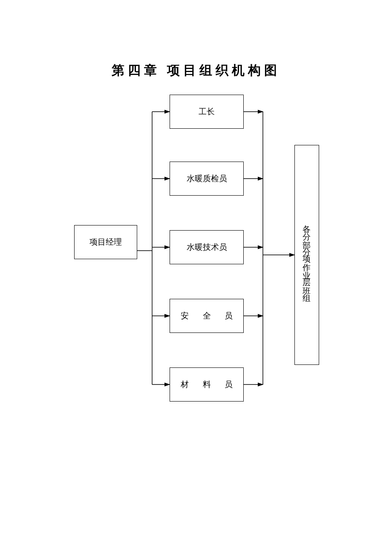 Image resolution: width=392 pixels, height=555 pixels. I want to click on box-safety-officer-label: 安 全 员, so click(207, 316).